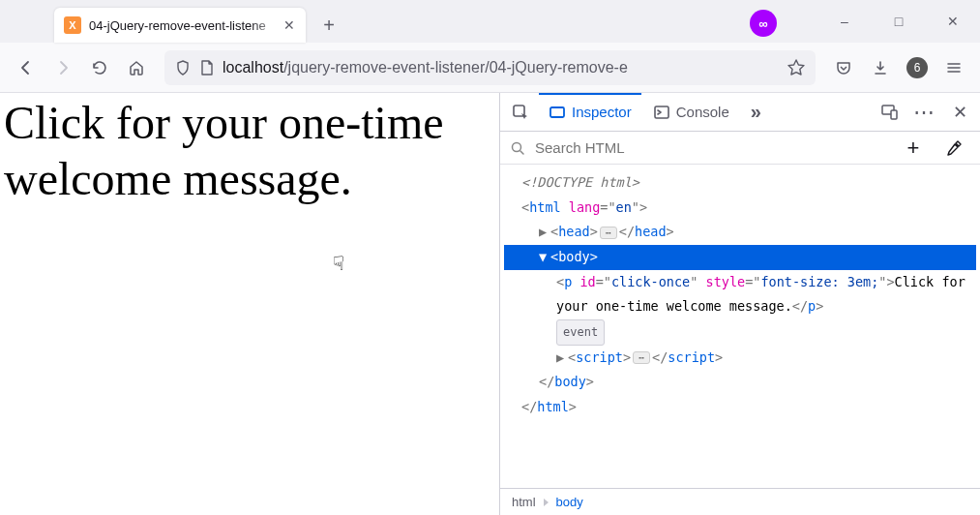 The height and width of the screenshot is (515, 980). What do you see at coordinates (899, 21) in the screenshot?
I see `window-controls: – □ ✕` at bounding box center [899, 21].